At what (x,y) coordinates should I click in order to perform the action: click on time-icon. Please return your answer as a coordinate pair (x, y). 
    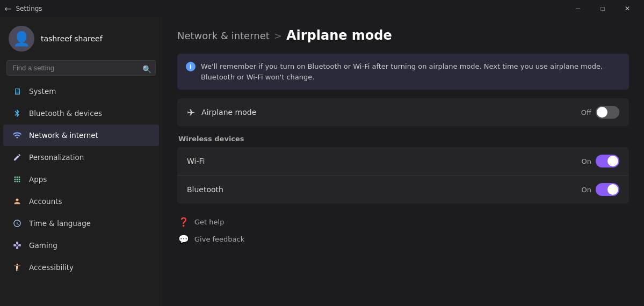
    Looking at the image, I should click on (17, 223).